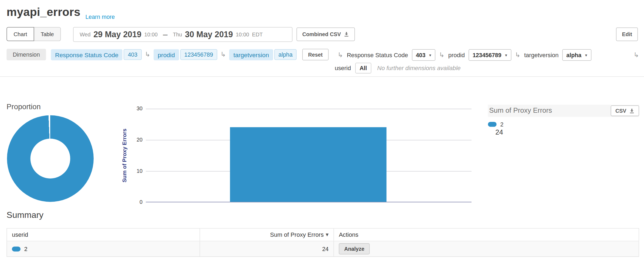  Describe the element at coordinates (43, 12) in the screenshot. I see `page-title: myapi_errors` at that location.